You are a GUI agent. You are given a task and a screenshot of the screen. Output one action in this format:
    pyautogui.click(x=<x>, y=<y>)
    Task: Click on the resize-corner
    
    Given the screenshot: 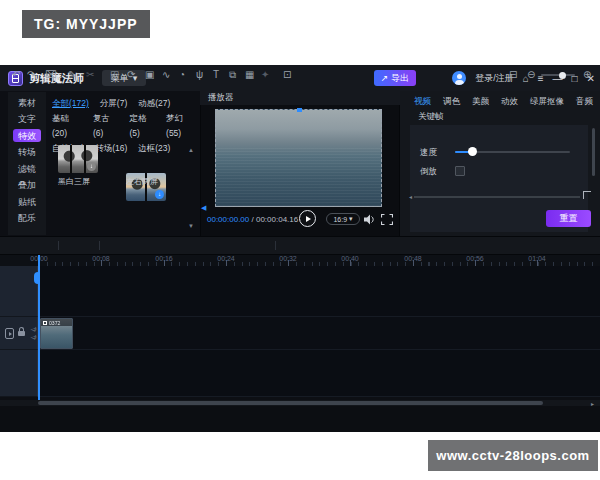 What is the action you would take?
    pyautogui.click(x=587, y=195)
    